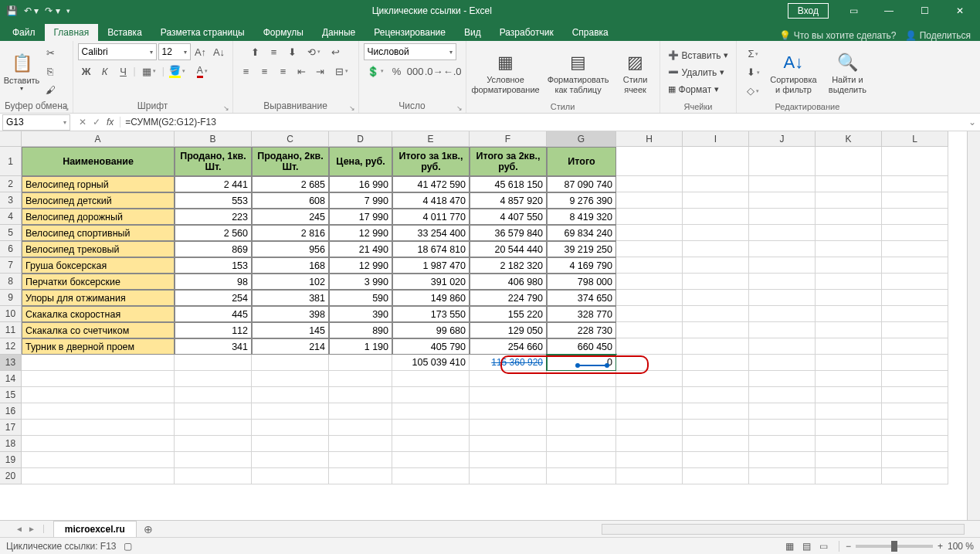 Image resolution: width=980 pixels, height=554 pixels. Describe the element at coordinates (213, 281) in the screenshot. I see `cell: 98` at that location.